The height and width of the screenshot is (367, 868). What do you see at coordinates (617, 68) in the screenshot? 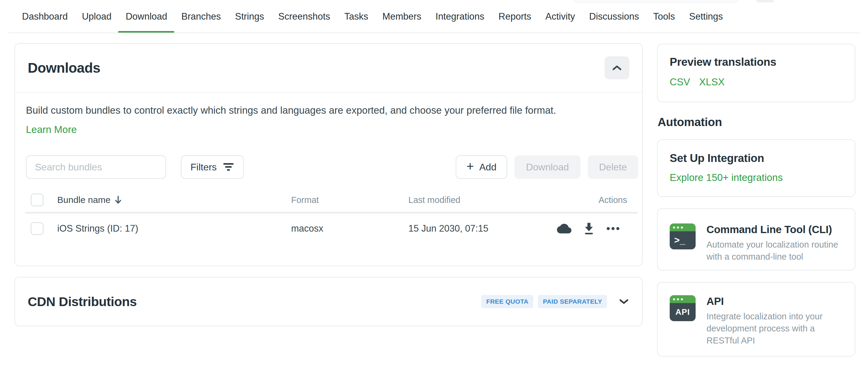
I see `chevron-up-icon` at bounding box center [617, 68].